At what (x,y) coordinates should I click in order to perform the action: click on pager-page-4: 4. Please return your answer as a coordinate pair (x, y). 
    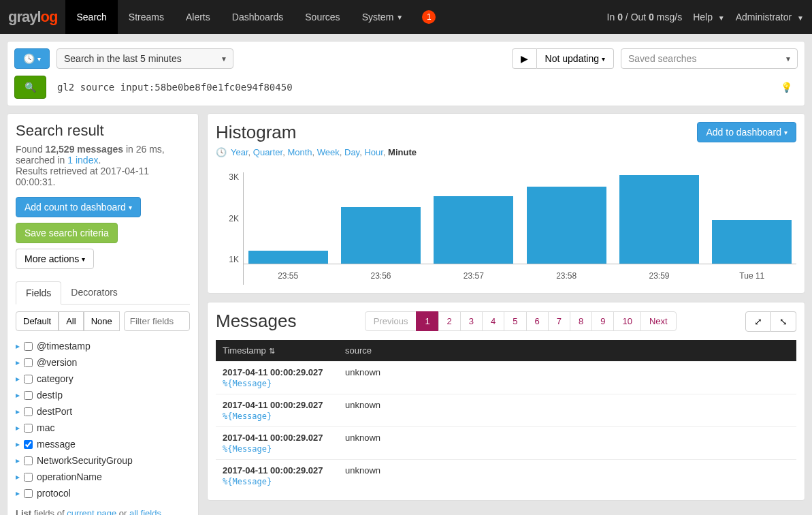
    Looking at the image, I should click on (493, 322).